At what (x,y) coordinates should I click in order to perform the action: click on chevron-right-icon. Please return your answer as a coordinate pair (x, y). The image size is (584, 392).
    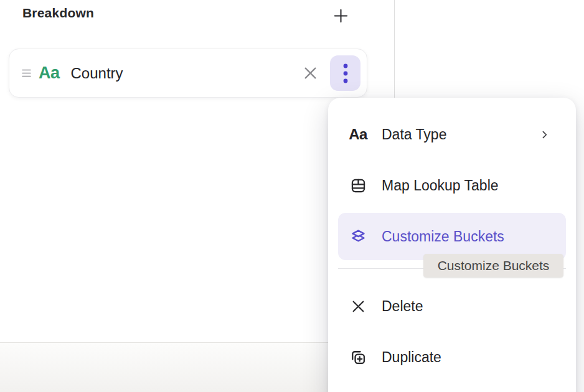
    Looking at the image, I should click on (544, 134).